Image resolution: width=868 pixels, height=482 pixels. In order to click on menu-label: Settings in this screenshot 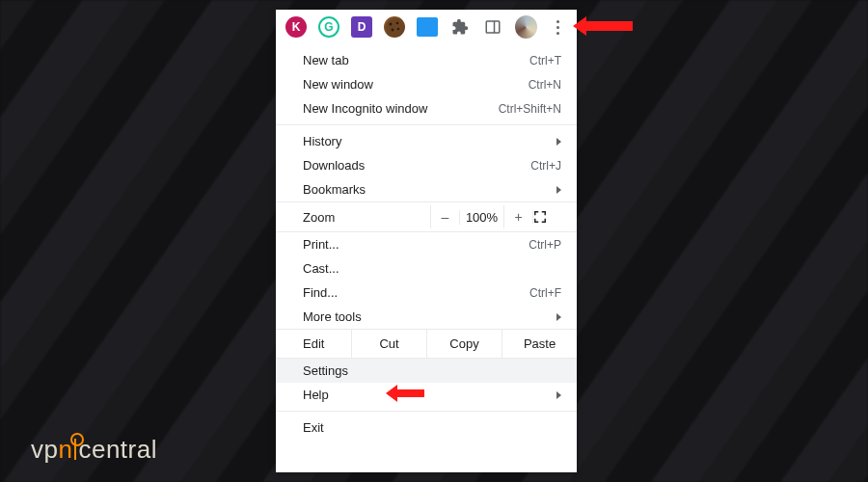, I will do `click(432, 370)`.